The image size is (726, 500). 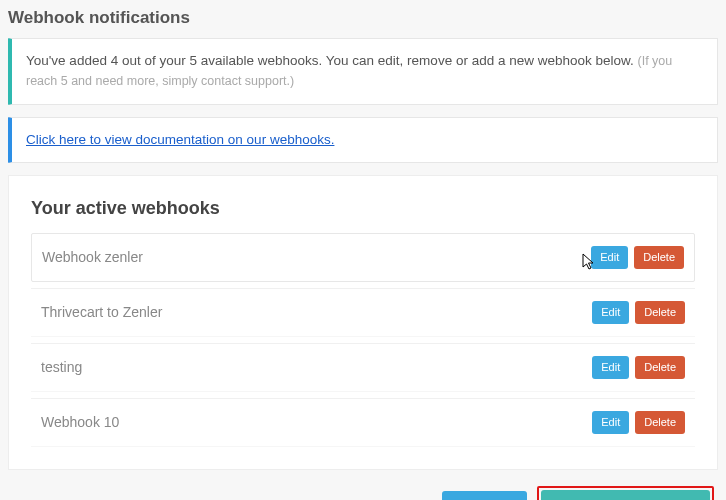 What do you see at coordinates (363, 140) in the screenshot?
I see `doc-link-alert: Click here to view documentation on our …` at bounding box center [363, 140].